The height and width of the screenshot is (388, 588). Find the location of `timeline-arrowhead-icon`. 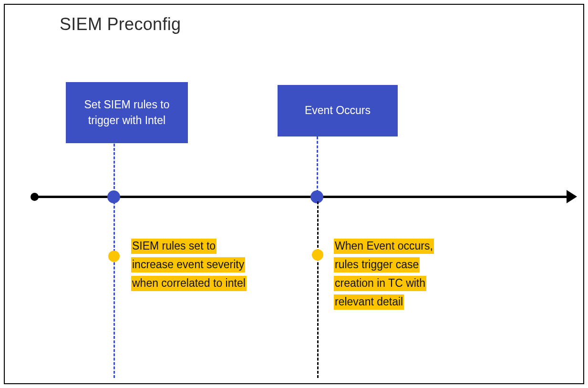

timeline-arrowhead-icon is located at coordinates (572, 197).